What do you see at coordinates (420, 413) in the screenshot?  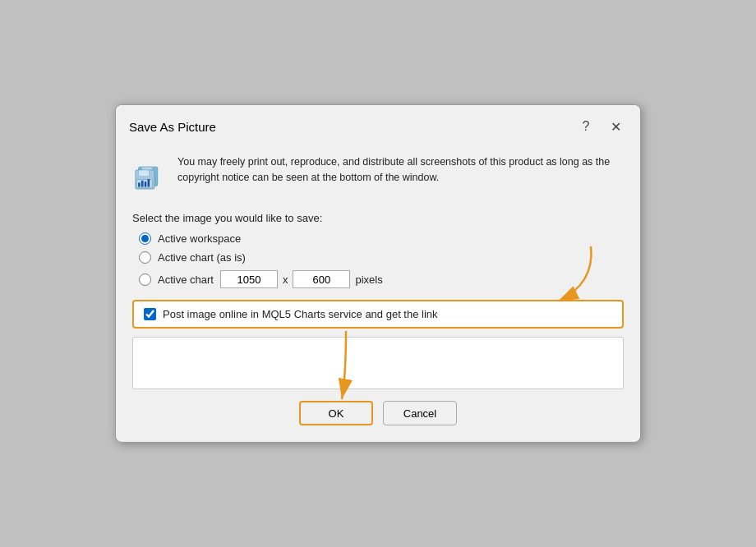 I see `cancel-button: Cancel` at bounding box center [420, 413].